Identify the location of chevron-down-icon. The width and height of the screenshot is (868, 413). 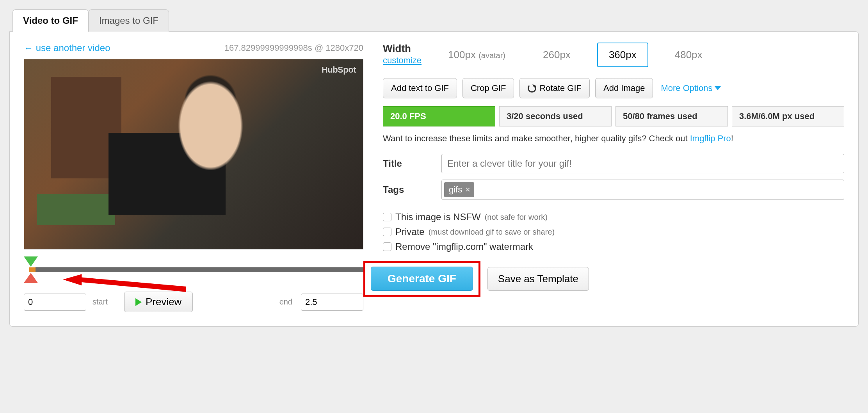
(718, 88).